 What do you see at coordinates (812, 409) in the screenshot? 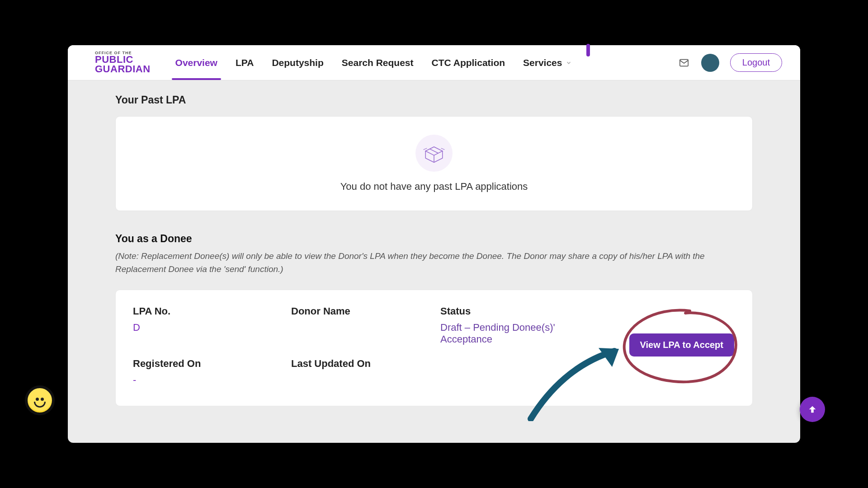
I see `arrow-up-icon` at bounding box center [812, 409].